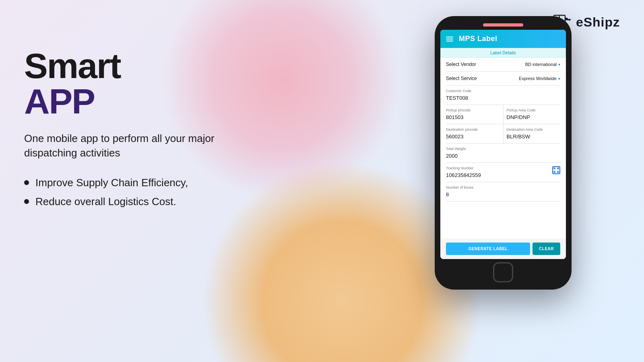  Describe the element at coordinates (503, 192) in the screenshot. I see `number-of-boxes-row: Number of boxes 8` at that location.